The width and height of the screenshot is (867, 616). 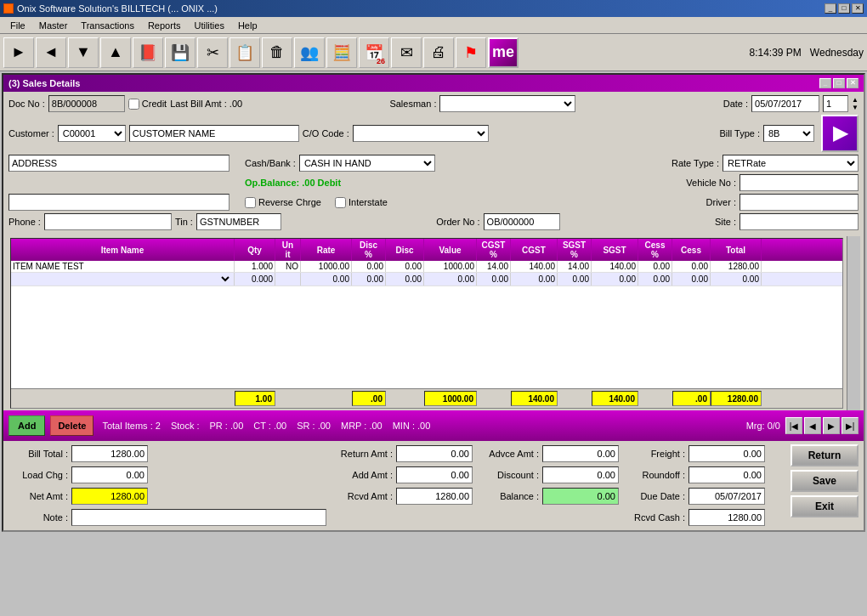 I want to click on nav-next: ▶, so click(x=831, y=426).